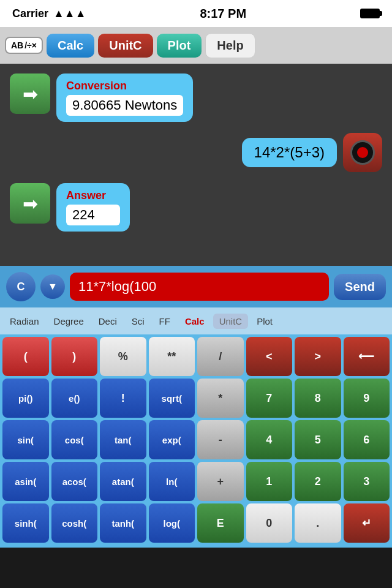  Describe the element at coordinates (30, 94) in the screenshot. I see `conversion-arrow-button: ➡` at that location.